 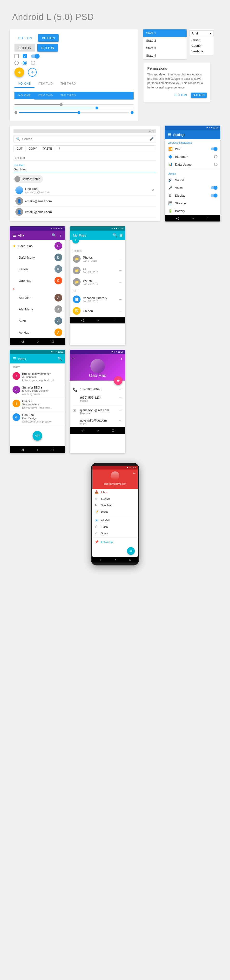 I want to click on file-vacation: 📄 Vacation Itinerary Jan 10, 2018 ⋯, so click(x=97, y=299).